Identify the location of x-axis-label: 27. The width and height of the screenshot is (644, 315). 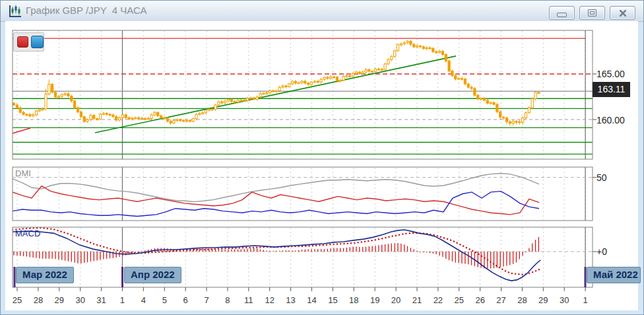
(501, 300).